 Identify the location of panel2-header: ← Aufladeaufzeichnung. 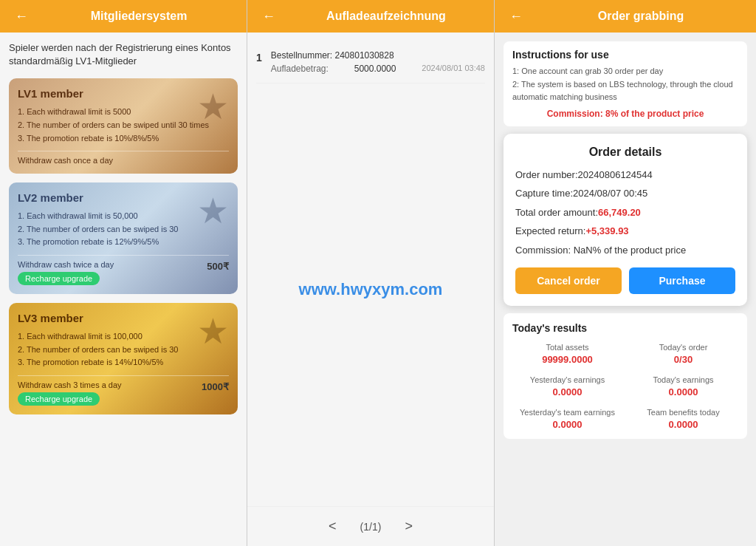
(371, 16).